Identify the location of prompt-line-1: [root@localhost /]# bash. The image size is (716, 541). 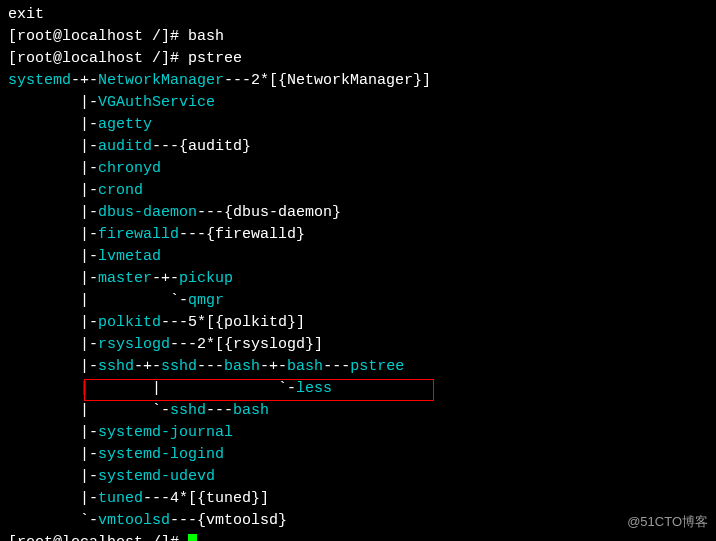
(358, 37).